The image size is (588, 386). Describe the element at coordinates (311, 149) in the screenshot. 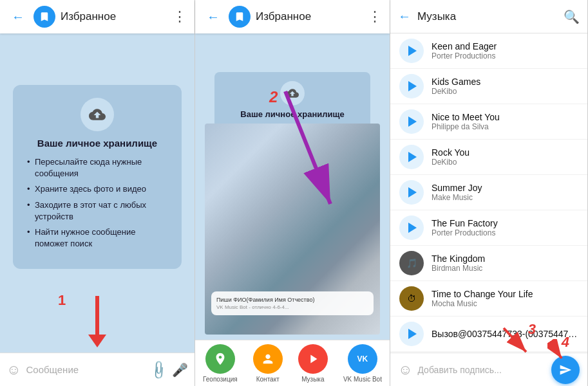

I see `purple-arrow` at that location.